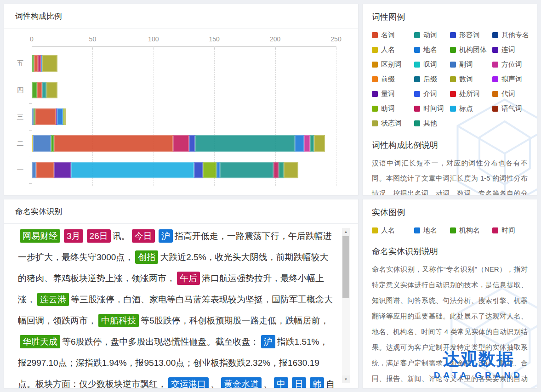  Describe the element at coordinates (184, 90) in the screenshot. I see `chart-row: 四` at that location.